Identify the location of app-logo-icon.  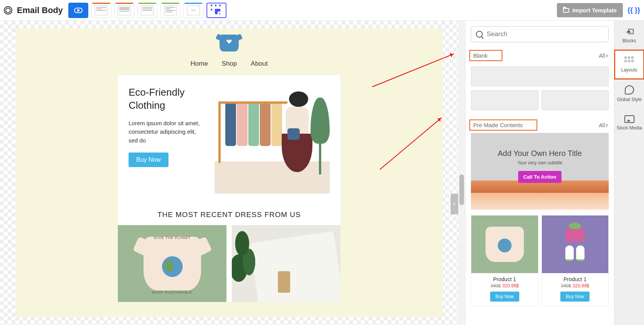
(8, 10).